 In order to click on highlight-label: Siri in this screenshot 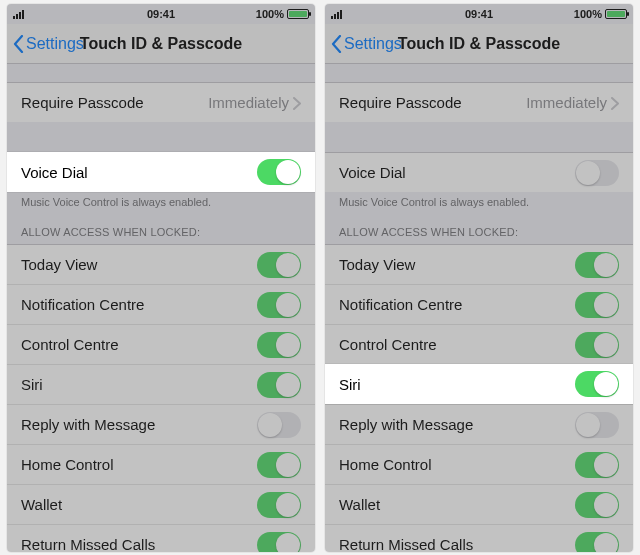, I will do `click(350, 384)`.